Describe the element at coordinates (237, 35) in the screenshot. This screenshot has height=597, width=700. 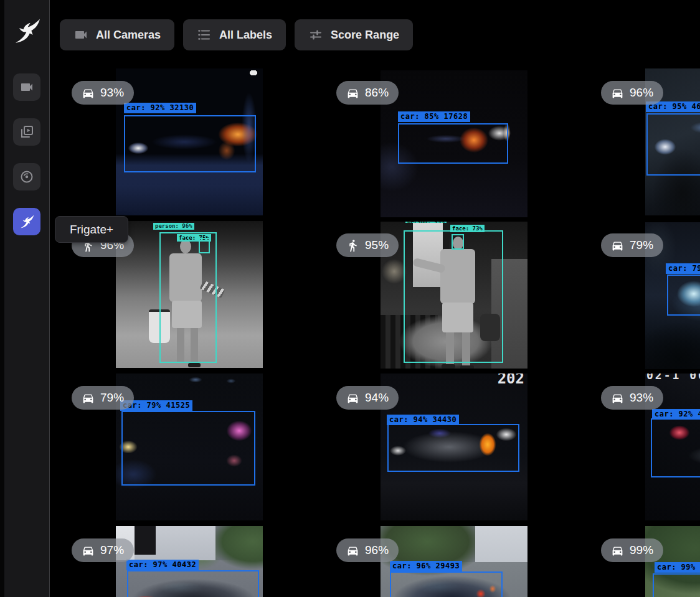
I see `filter-bar: All Cameras All Labels Score Range` at that location.